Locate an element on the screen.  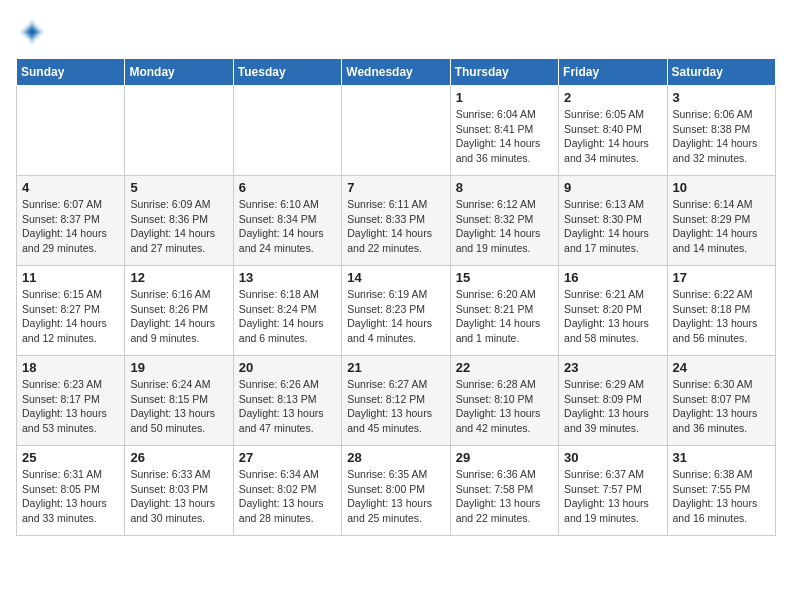
calendar-cell: 3Sunrise: 6:06 AM Sunset: 8:38 PM Daylig… is located at coordinates (721, 131).